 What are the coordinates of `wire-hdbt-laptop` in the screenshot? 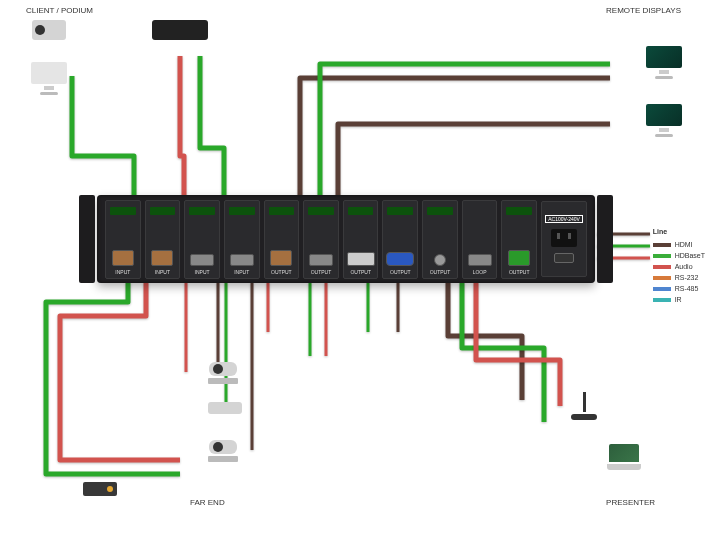 It's located at (503, 352).